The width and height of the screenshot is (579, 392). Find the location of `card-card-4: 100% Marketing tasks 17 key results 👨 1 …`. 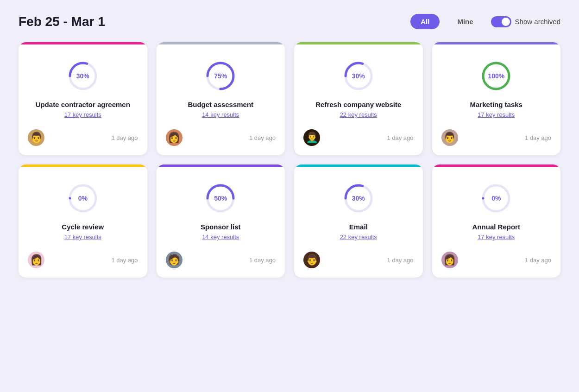

card-card-4: 100% Marketing tasks 17 key results 👨 1 … is located at coordinates (497, 99).